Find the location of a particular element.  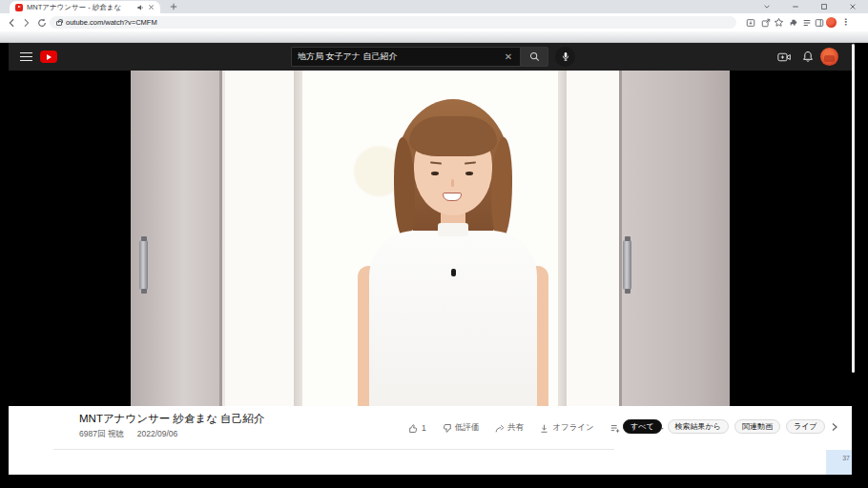

browser-toolbar: outube.com/watch?v=CMFM ⋮ is located at coordinates (434, 23).